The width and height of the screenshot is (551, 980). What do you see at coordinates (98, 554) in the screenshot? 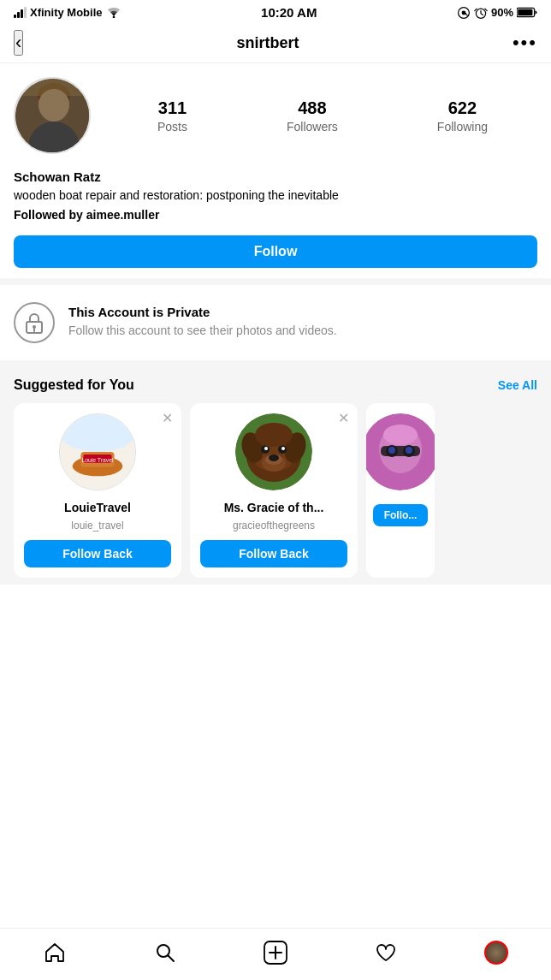
I see `follow-back-button-1: Follow Back` at bounding box center [98, 554].